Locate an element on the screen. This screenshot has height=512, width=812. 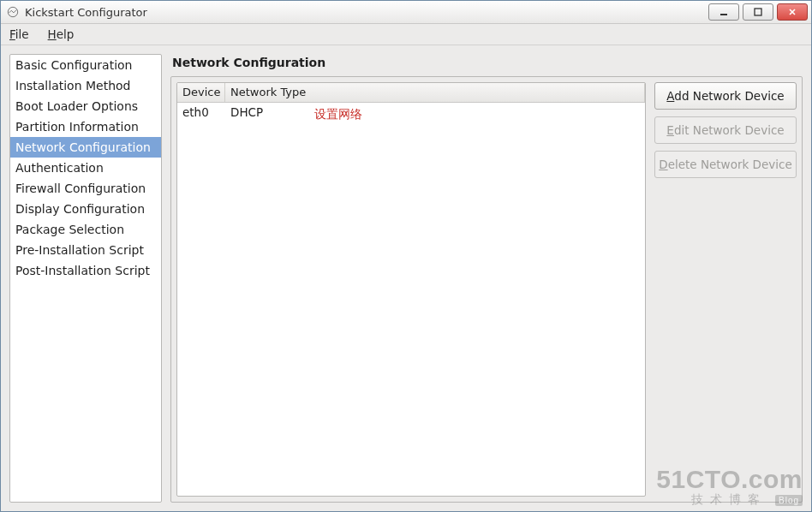
delete-network-device-button: Delete Network Device is located at coordinates (725, 164).